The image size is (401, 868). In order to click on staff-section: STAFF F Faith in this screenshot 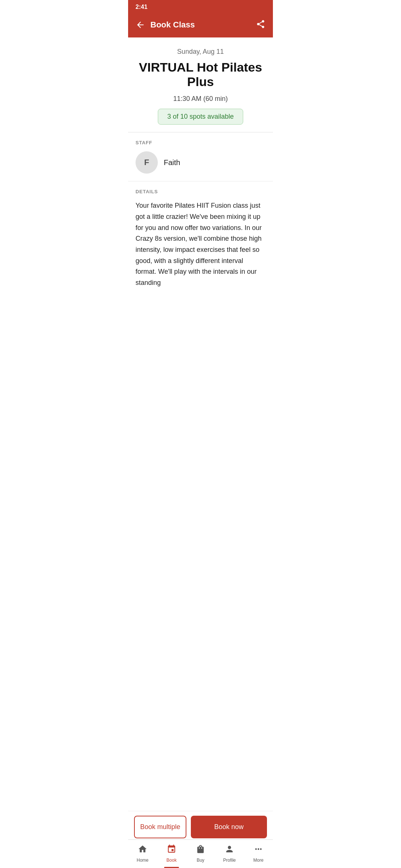, I will do `click(200, 157)`.